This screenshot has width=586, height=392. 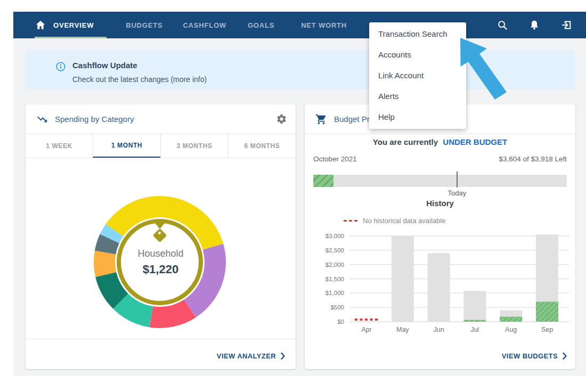 I want to click on menu-item-alerts: Alerts, so click(x=418, y=96).